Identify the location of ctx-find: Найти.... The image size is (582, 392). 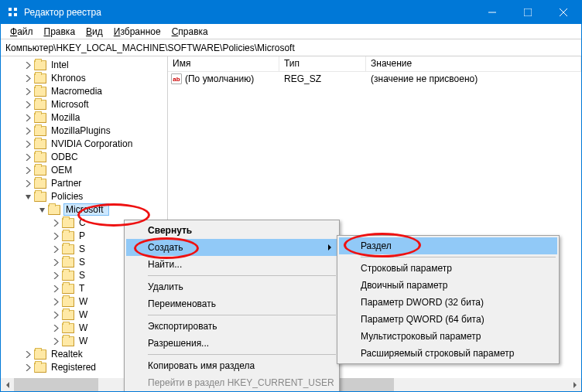
(232, 264).